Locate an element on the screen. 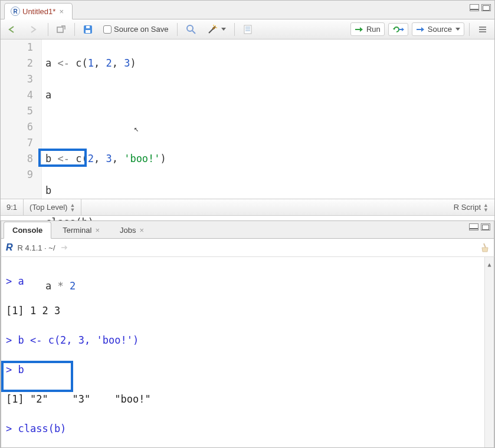  source-on-save-label: Source on Save is located at coordinates (142, 29).